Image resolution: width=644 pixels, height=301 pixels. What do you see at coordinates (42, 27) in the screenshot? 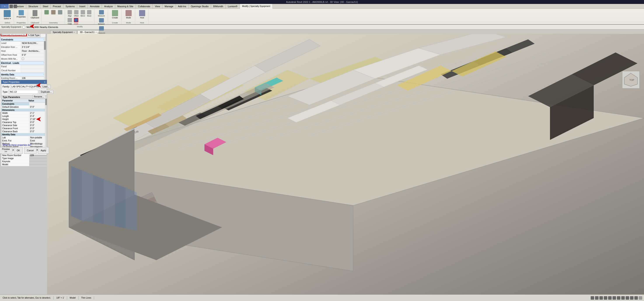
I see `moves-nearby-label: Moves With Nearby Elements` at bounding box center [42, 27].